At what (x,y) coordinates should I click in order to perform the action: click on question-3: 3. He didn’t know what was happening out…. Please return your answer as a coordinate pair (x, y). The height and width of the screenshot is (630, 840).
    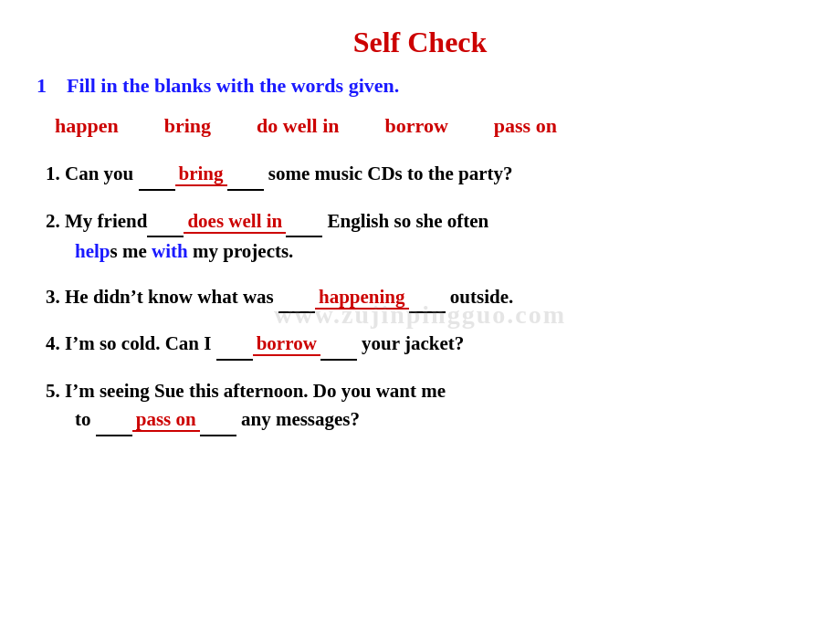
    Looking at the image, I should click on (425, 299).